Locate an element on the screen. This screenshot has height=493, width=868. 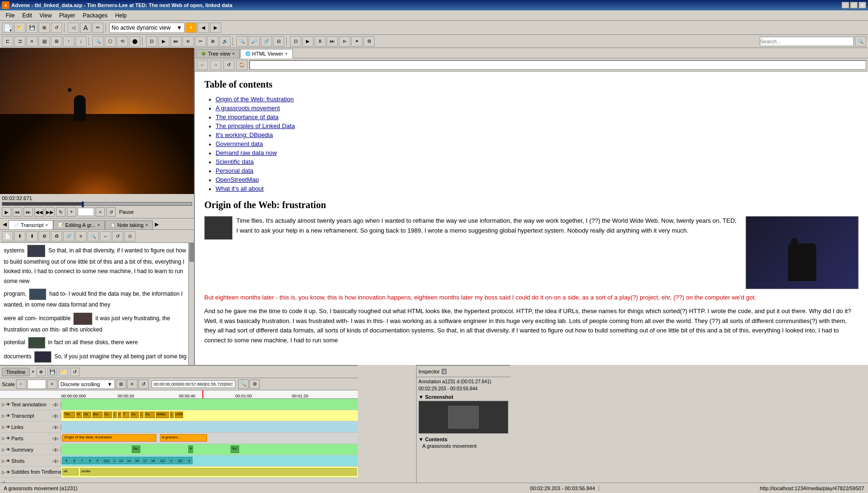
tl-btn-1: ⊞ is located at coordinates (121, 384).